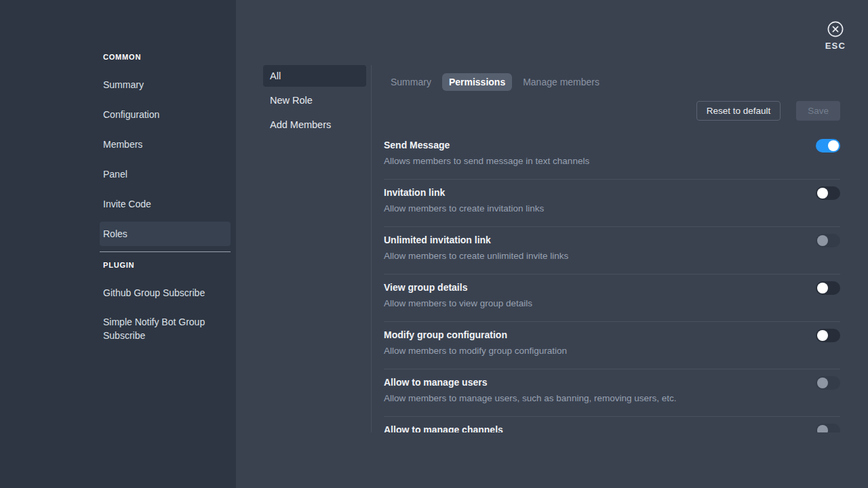 Image resolution: width=868 pixels, height=488 pixels. Describe the element at coordinates (443, 428) in the screenshot. I see `permission-text: Allow to manage channels` at that location.